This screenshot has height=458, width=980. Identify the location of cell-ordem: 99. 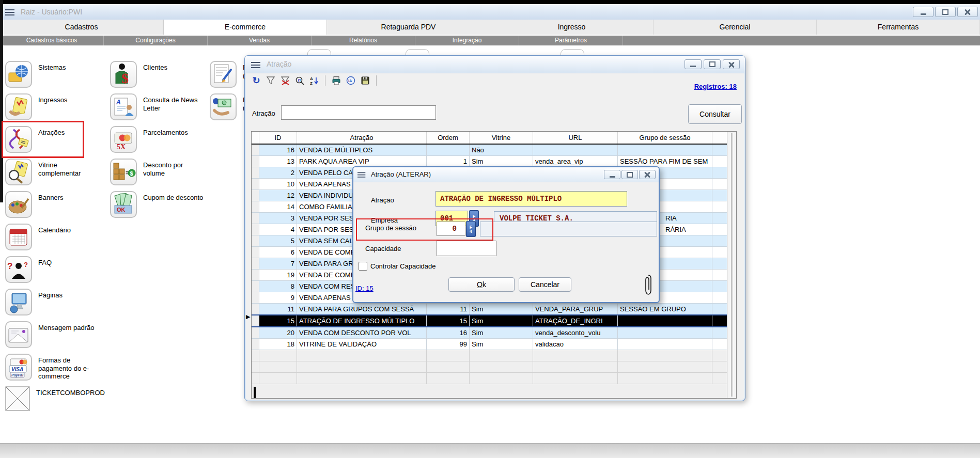
(448, 344).